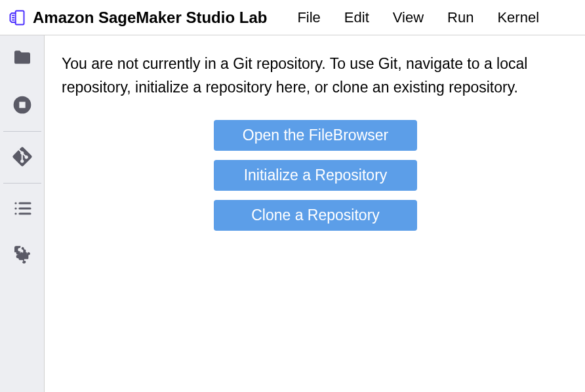 Image resolution: width=585 pixels, height=392 pixels. Describe the element at coordinates (292, 18) in the screenshot. I see `menubar: Amazon SageMaker Studio Lab File Edit Vi…` at that location.